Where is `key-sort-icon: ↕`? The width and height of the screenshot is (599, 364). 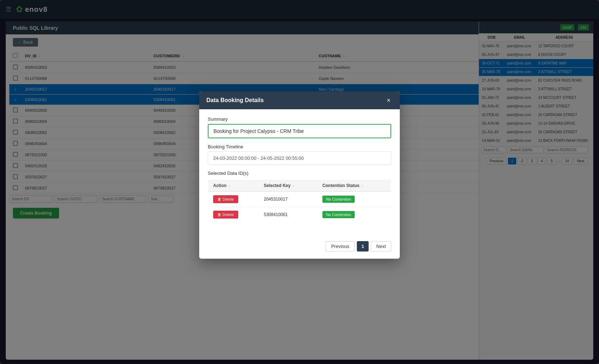 key-sort-icon: ↕ is located at coordinates (294, 186).